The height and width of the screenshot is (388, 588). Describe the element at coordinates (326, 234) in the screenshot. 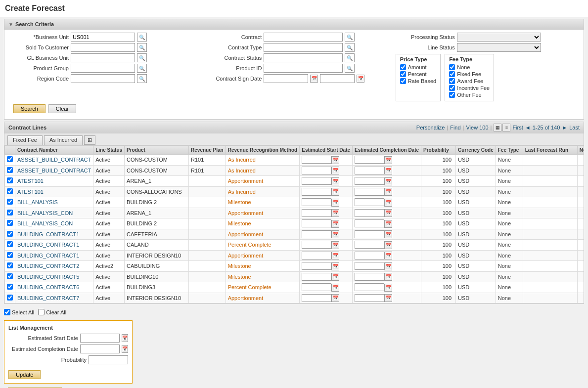

I see `table-row-eststart-7: 📅` at that location.